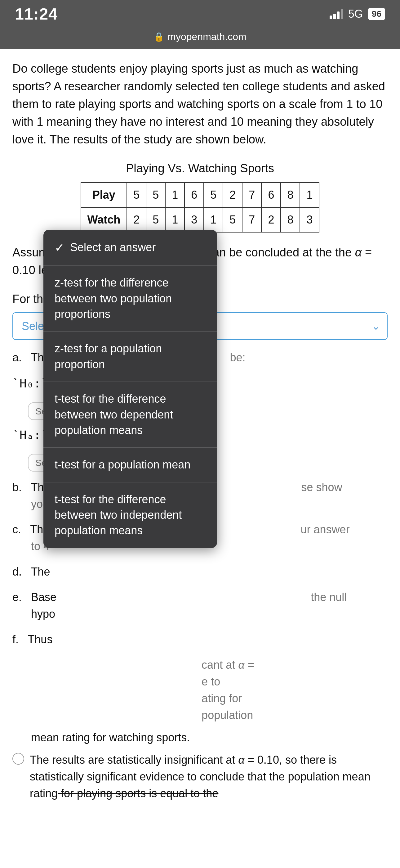 This screenshot has width=400, height=868. What do you see at coordinates (290, 220) in the screenshot?
I see `watch-val-9: 8` at bounding box center [290, 220].